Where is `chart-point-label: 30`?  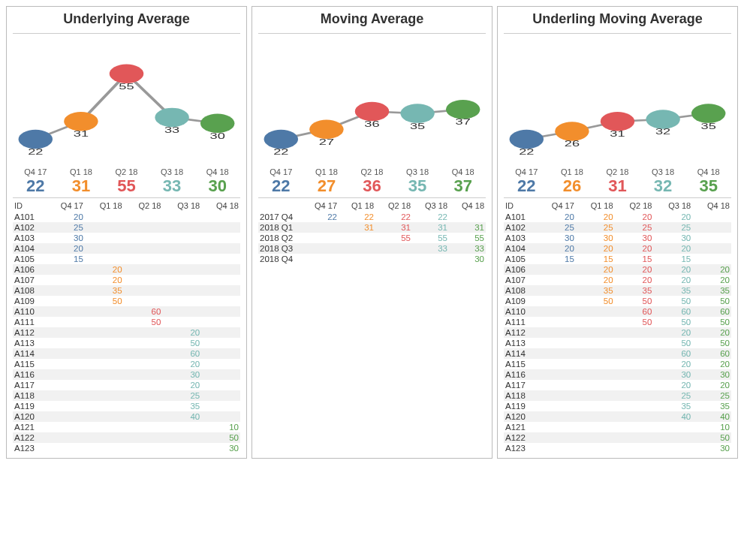 chart-point-label: 30 is located at coordinates (218, 137).